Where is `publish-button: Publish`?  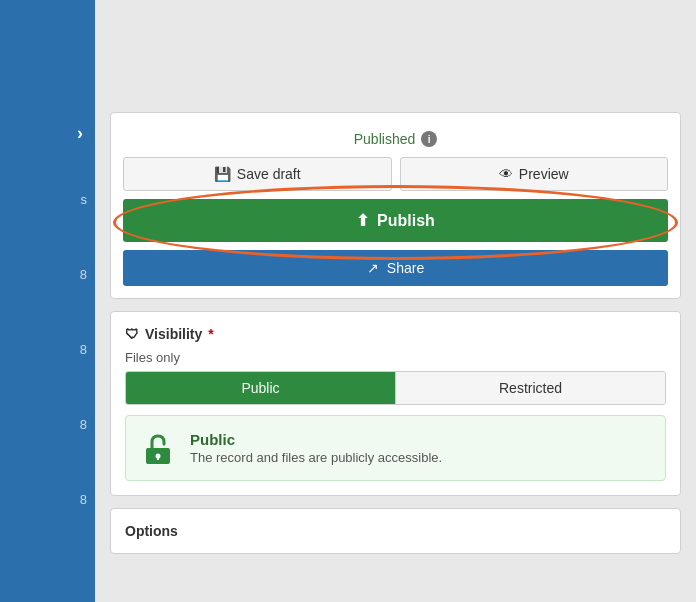 publish-button: Publish is located at coordinates (396, 220).